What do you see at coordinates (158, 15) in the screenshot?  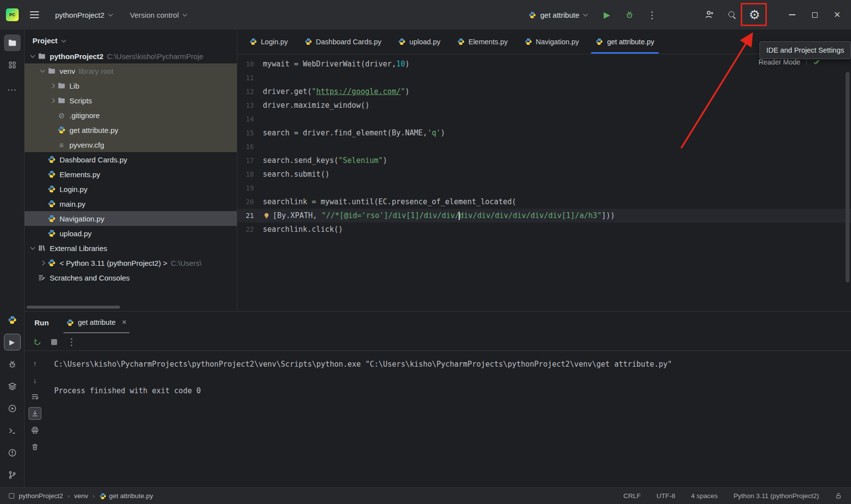 I see `vcs-widget: Version control` at bounding box center [158, 15].